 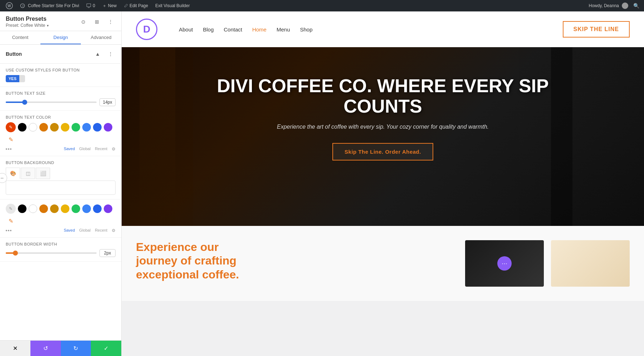 I want to click on bg-color-blue-dark, so click(x=97, y=209).